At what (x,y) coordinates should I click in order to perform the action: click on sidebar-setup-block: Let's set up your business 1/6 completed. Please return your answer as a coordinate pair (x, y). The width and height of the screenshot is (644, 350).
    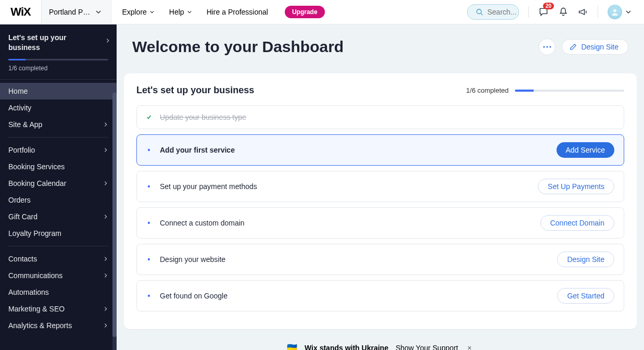
    Looking at the image, I should click on (58, 52).